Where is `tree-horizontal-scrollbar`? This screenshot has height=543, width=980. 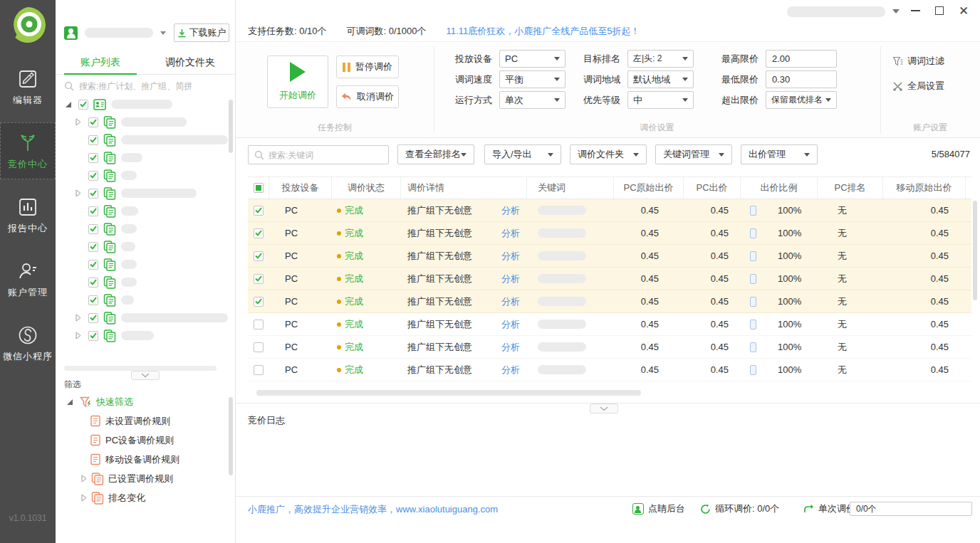 tree-horizontal-scrollbar is located at coordinates (140, 369).